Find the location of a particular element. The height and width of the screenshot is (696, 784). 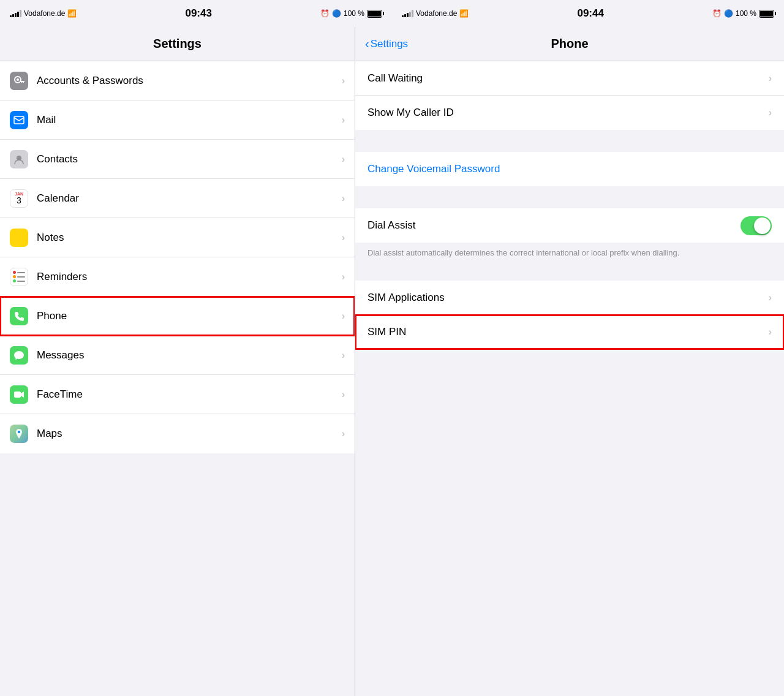

key-icon is located at coordinates (19, 81).